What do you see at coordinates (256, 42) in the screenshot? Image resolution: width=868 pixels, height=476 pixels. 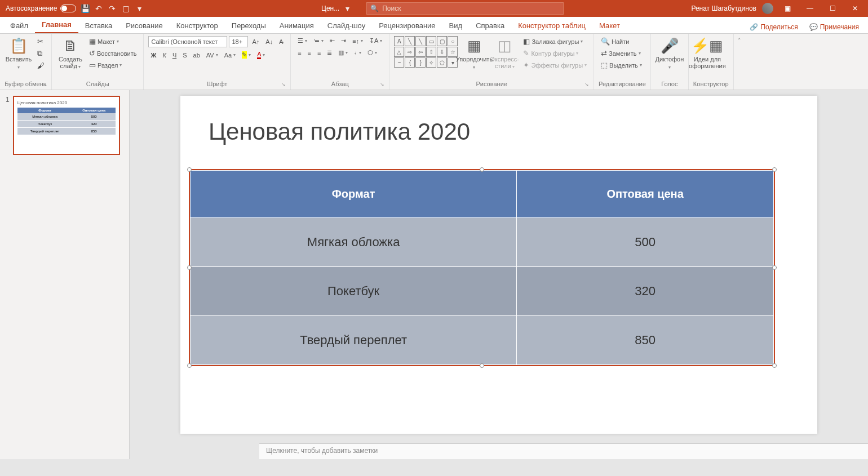 I see `grow-font-button: A↑` at bounding box center [256, 42].